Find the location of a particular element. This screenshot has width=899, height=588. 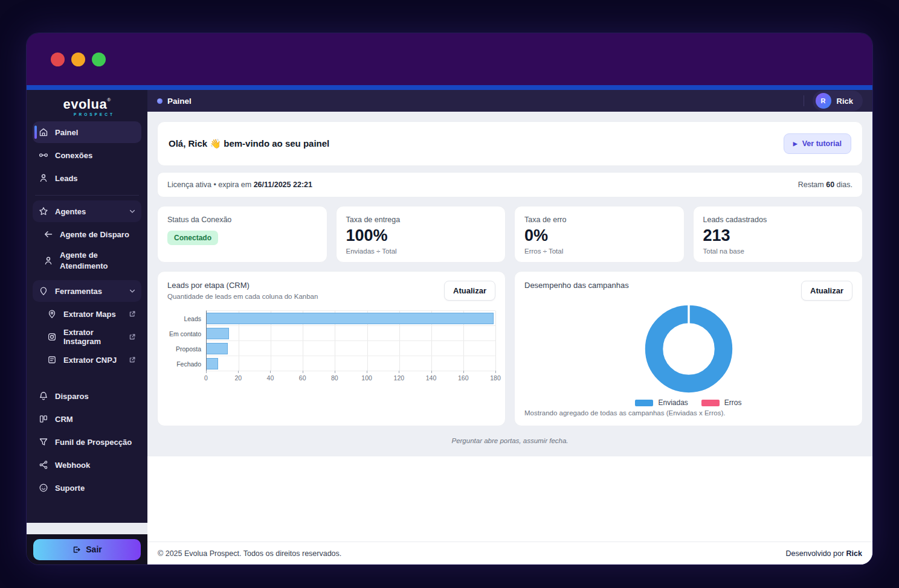

sidebar-item-suporte: Suporte is located at coordinates (87, 488).